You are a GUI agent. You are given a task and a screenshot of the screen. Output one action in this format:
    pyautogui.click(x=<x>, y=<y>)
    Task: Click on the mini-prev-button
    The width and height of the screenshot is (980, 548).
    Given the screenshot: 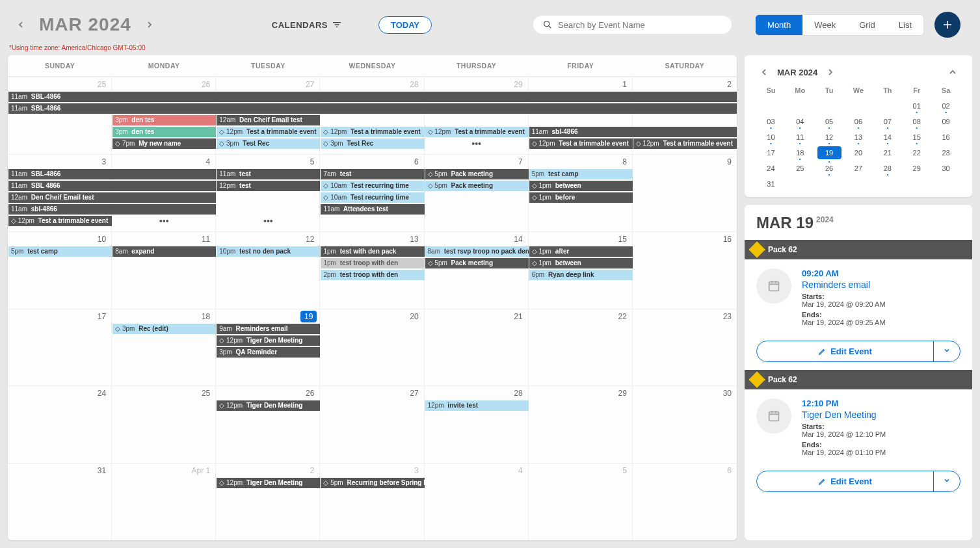 What is the action you would take?
    pyautogui.click(x=764, y=72)
    